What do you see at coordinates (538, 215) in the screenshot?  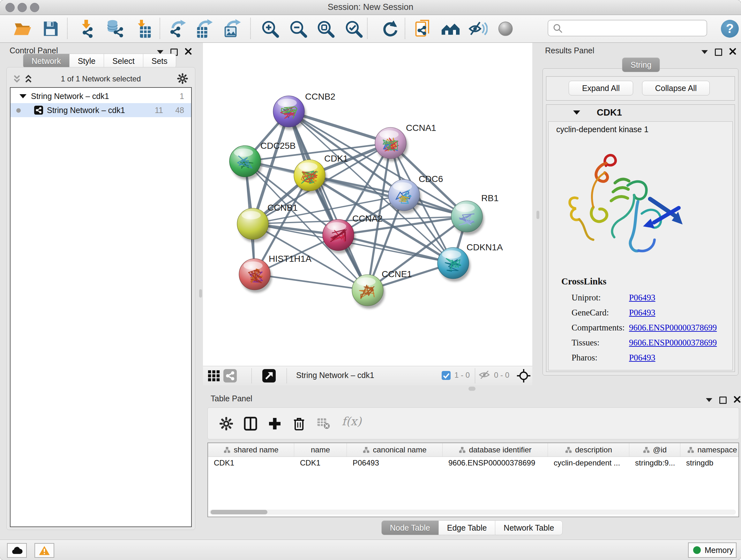 I see `right-splitter-handle` at bounding box center [538, 215].